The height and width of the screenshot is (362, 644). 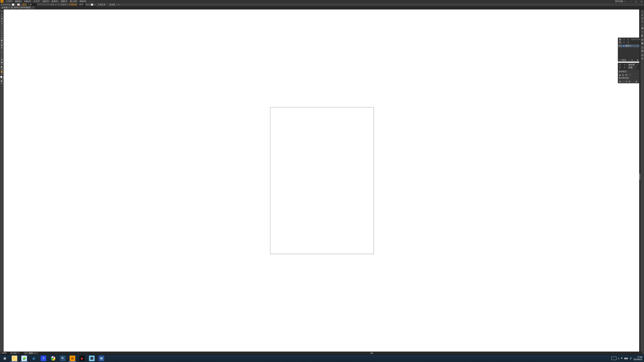 I want to click on stroke-weight-input, so click(x=32, y=4).